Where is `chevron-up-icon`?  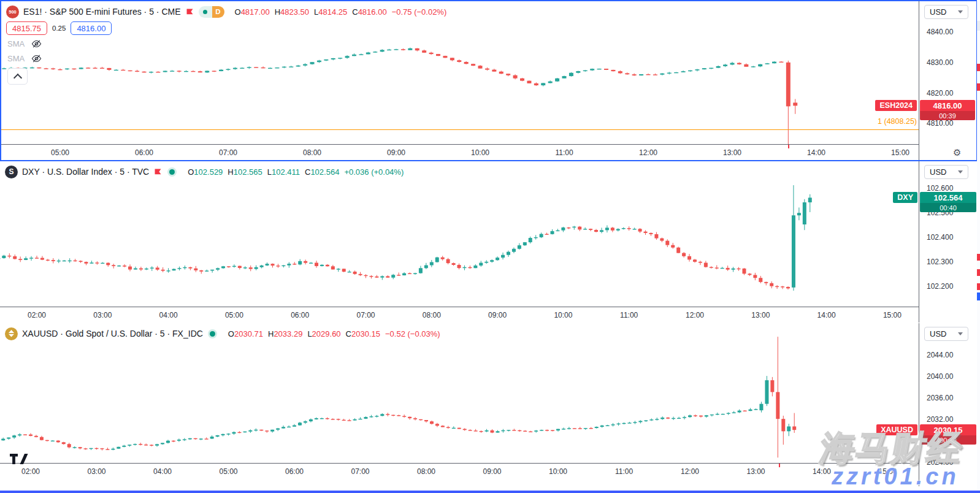
chevron-up-icon is located at coordinates (17, 77).